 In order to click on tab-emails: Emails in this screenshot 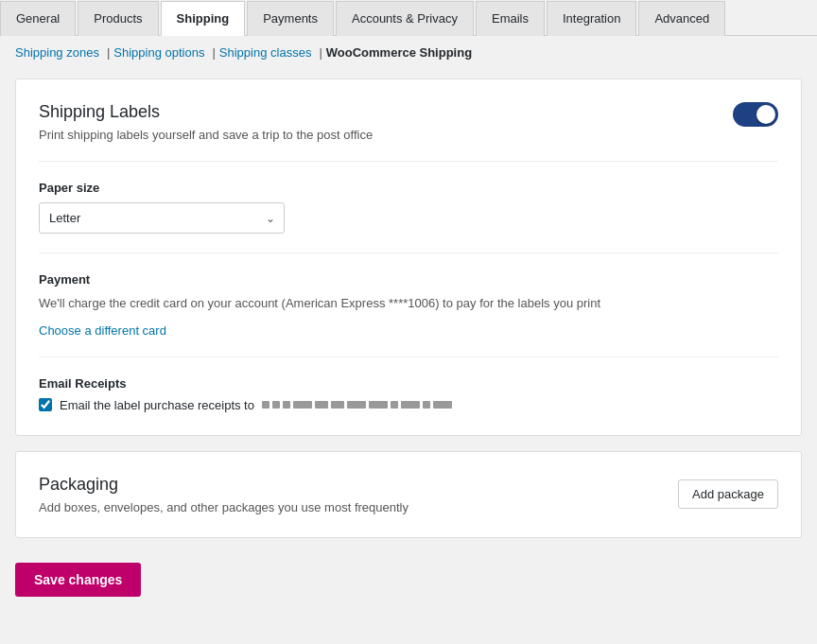, I will do `click(511, 19)`.